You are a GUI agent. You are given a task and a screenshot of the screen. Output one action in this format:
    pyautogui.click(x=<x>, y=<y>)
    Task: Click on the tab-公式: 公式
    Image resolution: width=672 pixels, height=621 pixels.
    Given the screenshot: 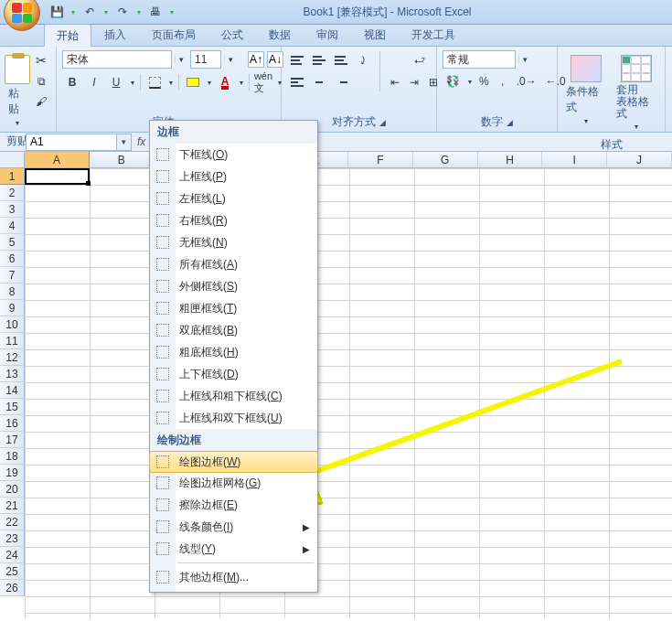 What is the action you would take?
    pyautogui.click(x=232, y=35)
    